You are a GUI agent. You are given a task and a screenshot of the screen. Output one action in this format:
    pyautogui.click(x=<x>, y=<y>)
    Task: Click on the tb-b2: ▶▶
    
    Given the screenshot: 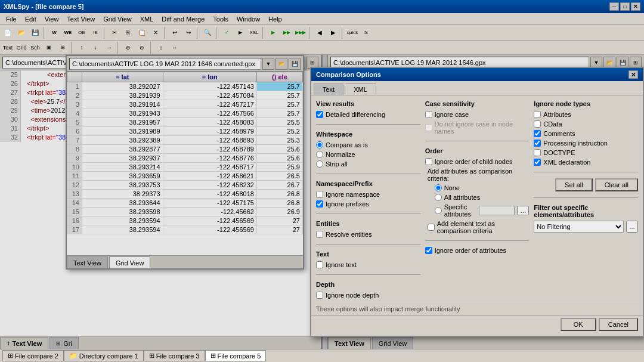 What is the action you would take?
    pyautogui.click(x=287, y=33)
    